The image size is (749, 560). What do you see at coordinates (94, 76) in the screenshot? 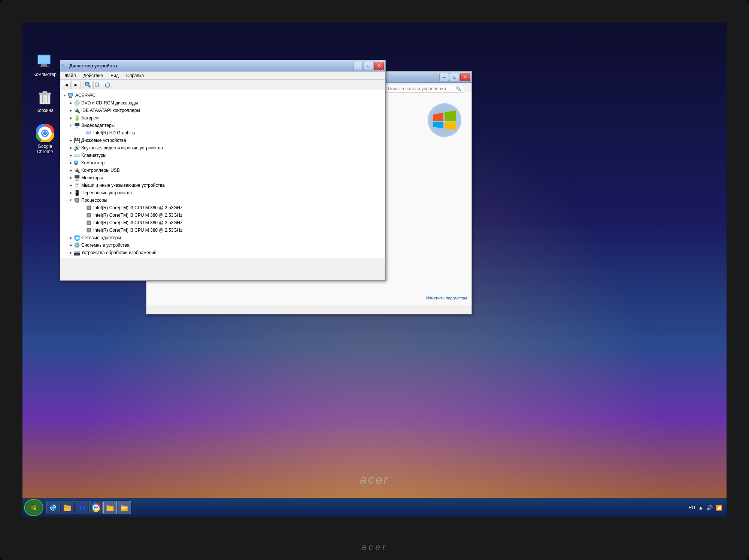
I see `menu-action: Действие` at bounding box center [94, 76].